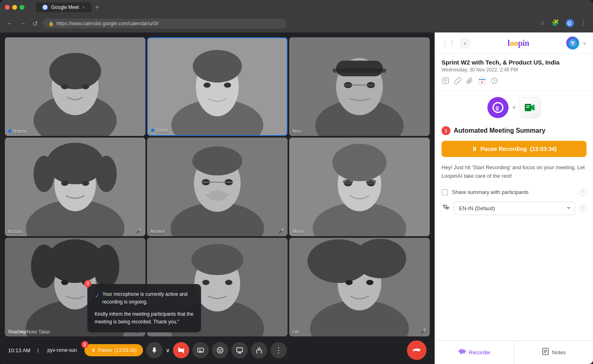 This screenshot has width=593, height=364. I want to click on mute-badge-azzura: 🎤, so click(139, 231).